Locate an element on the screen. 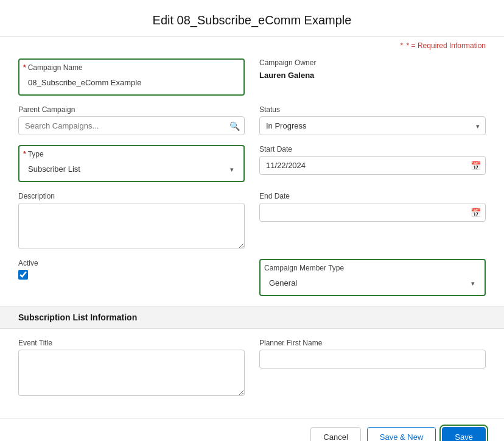 The width and height of the screenshot is (504, 441). start-date-group: Start Date 📅 is located at coordinates (373, 160).